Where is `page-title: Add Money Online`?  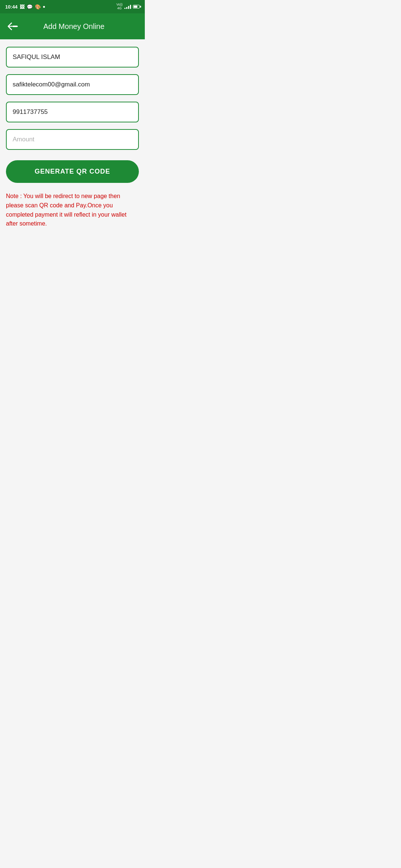
page-title: Add Money Online is located at coordinates (81, 27).